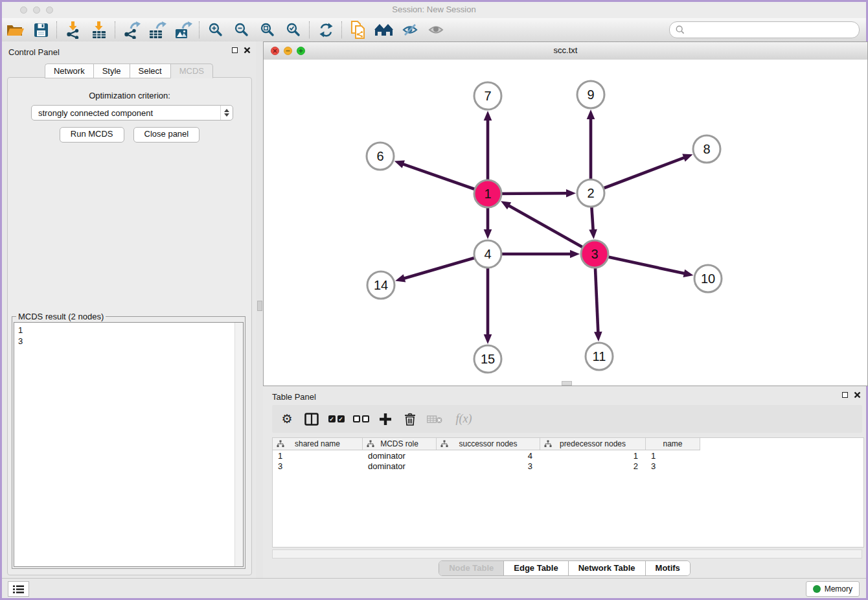 This screenshot has height=600, width=868. Describe the element at coordinates (312, 419) in the screenshot. I see `column-layout-icon` at that location.